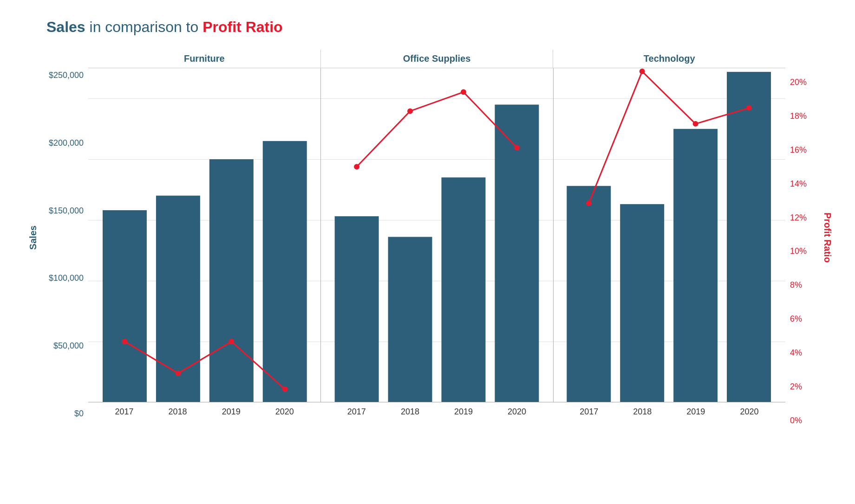  I want to click on x-label-furniture-2017: 2017, so click(124, 414).